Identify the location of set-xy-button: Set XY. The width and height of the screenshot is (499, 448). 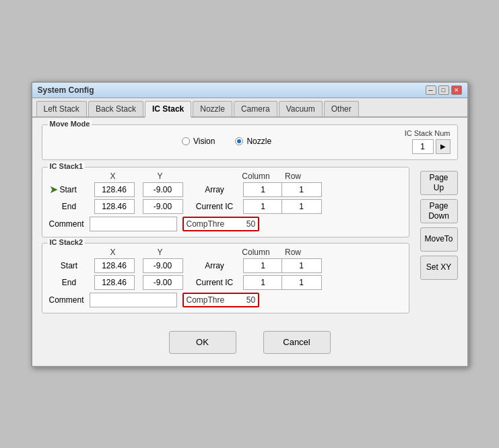
(439, 268).